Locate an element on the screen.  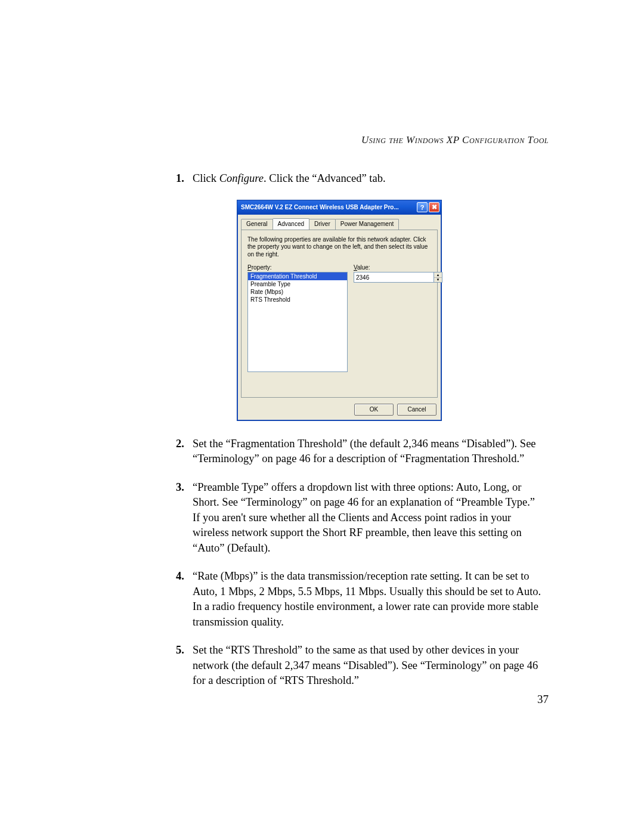
chevron-down-icon: ▼ is located at coordinates (438, 280).